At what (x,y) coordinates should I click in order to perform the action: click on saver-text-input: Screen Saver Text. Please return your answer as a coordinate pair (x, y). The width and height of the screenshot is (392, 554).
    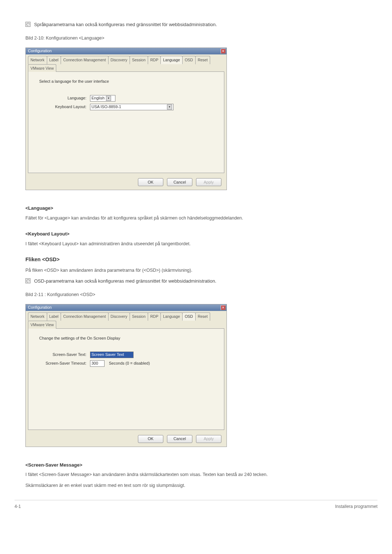
    Looking at the image, I should click on (112, 355).